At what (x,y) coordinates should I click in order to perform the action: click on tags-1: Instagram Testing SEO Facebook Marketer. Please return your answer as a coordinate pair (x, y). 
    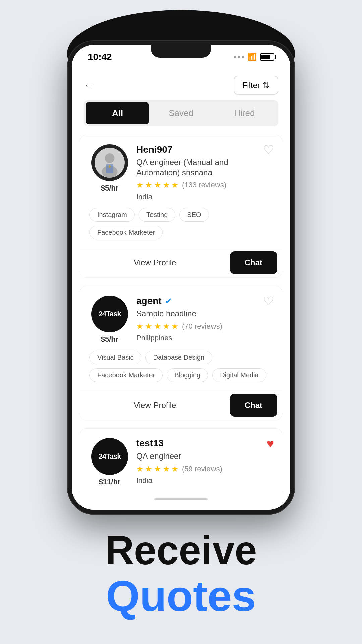
    Looking at the image, I should click on (181, 224).